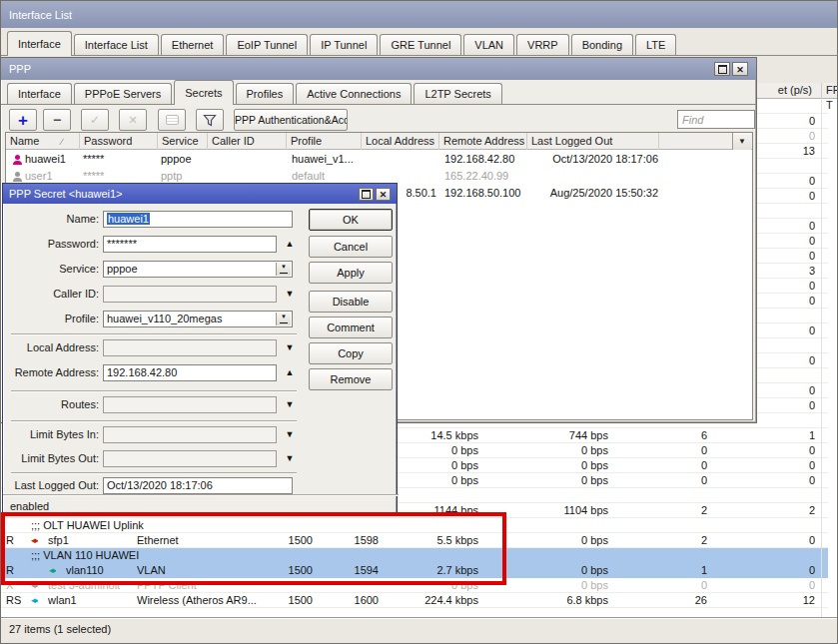 The image size is (838, 644). What do you see at coordinates (659, 585) in the screenshot?
I see `tx-packet-cell: 0` at bounding box center [659, 585].